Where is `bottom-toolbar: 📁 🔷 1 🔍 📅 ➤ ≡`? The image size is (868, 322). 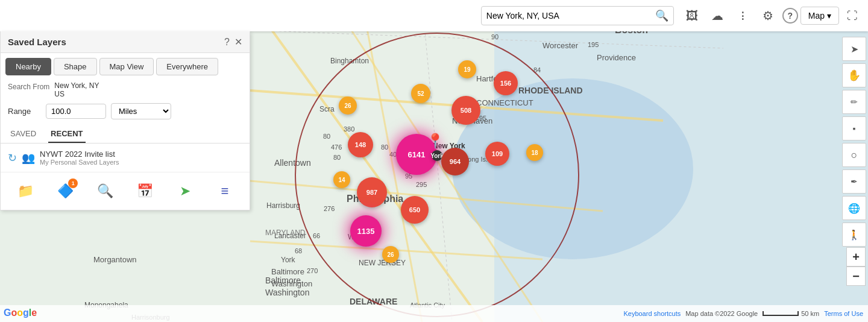 bottom-toolbar: 📁 🔷 1 🔍 📅 ➤ ≡ is located at coordinates (125, 191).